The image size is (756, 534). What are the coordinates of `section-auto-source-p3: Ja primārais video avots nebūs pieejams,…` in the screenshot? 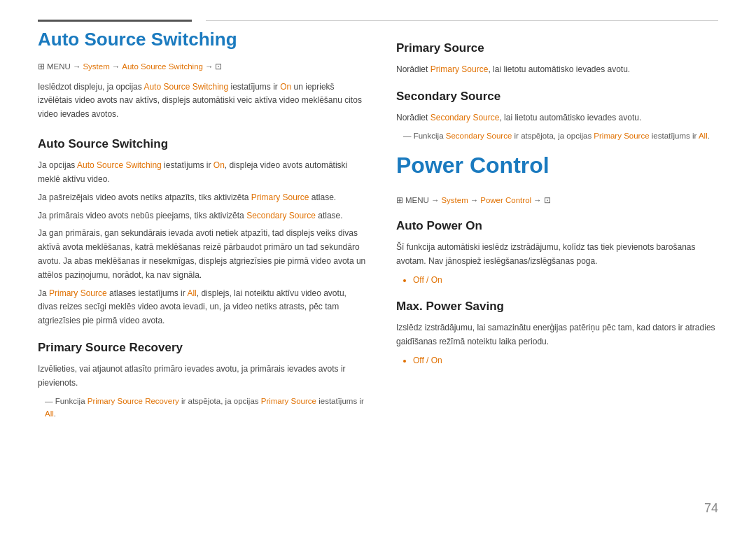 It's located at (203, 216).